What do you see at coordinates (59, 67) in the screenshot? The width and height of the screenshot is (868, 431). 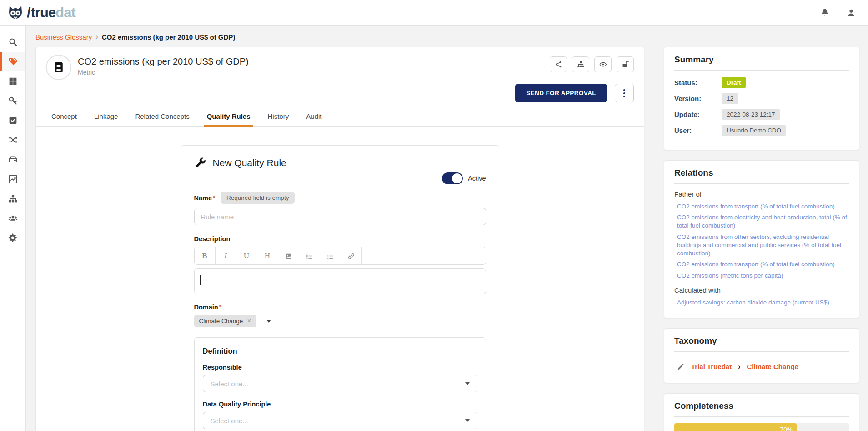 I see `concept-avatar` at bounding box center [59, 67].